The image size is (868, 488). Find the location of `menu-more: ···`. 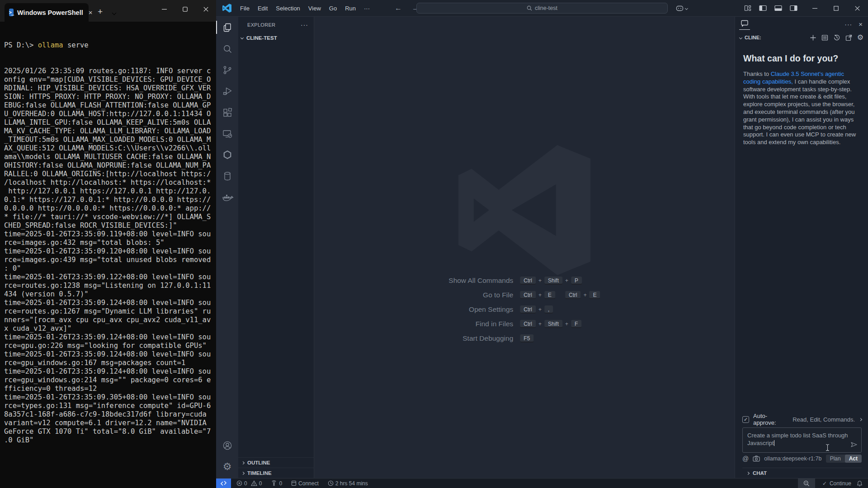

menu-more: ··· is located at coordinates (367, 8).